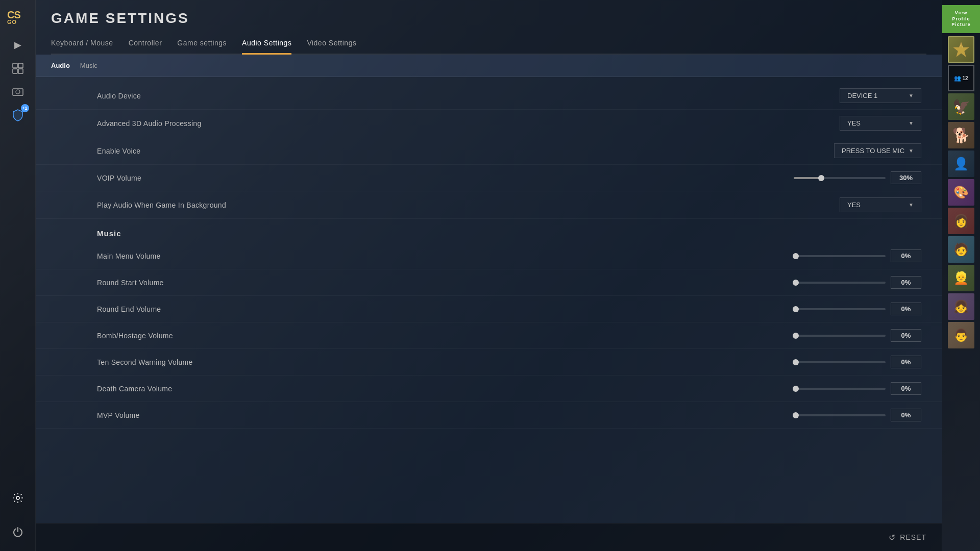  I want to click on death-camera-slider-track, so click(840, 389).